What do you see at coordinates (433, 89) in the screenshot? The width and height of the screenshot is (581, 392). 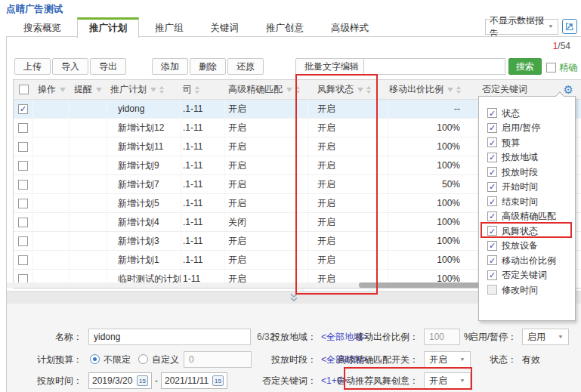 I see `column-header-mobile: 移动出价比例` at bounding box center [433, 89].